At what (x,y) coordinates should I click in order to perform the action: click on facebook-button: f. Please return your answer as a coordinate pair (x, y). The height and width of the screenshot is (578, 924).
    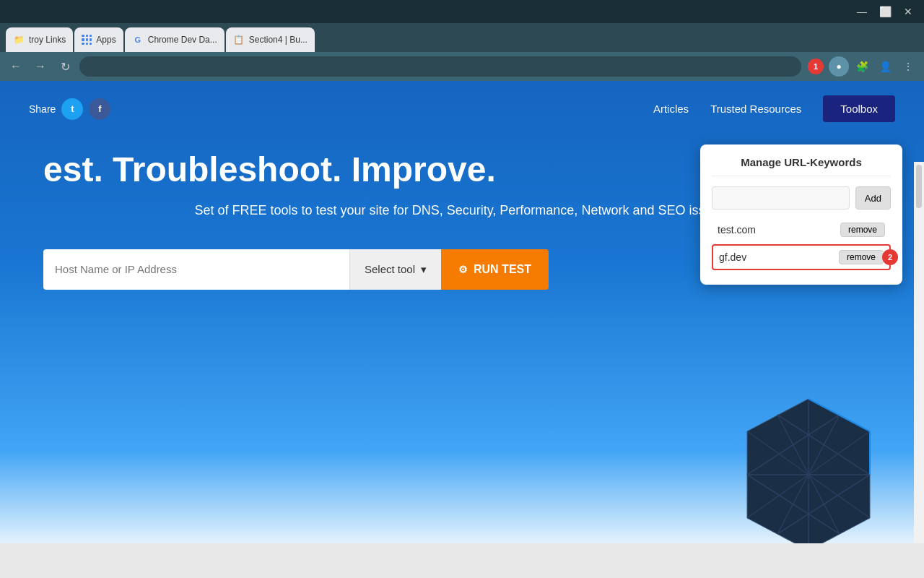
    Looking at the image, I should click on (100, 109).